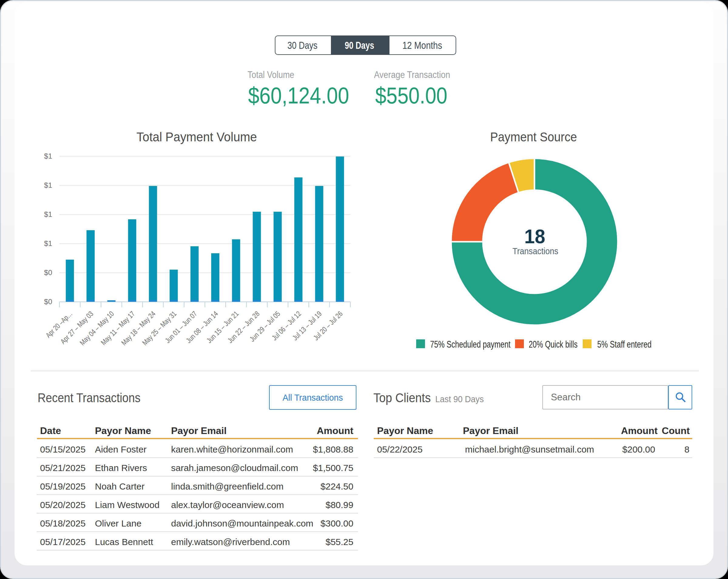  What do you see at coordinates (535, 236) in the screenshot?
I see `svg-text: 18` at bounding box center [535, 236].